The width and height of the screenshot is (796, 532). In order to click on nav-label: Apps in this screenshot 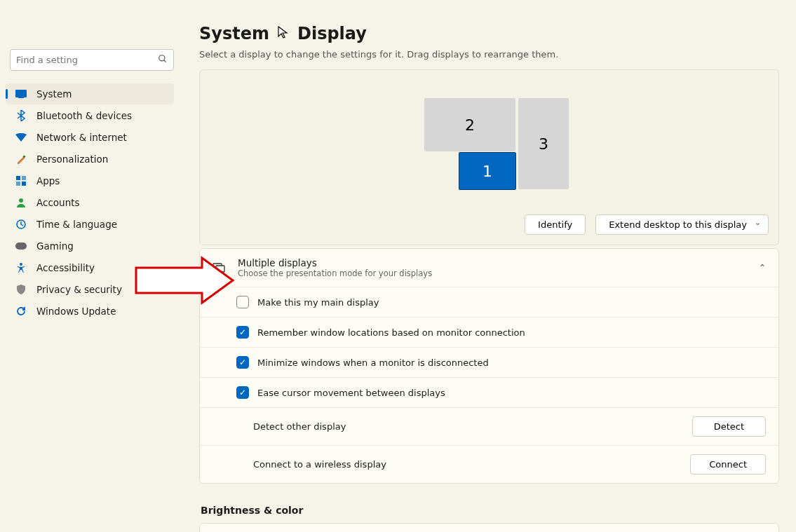, I will do `click(48, 181)`.